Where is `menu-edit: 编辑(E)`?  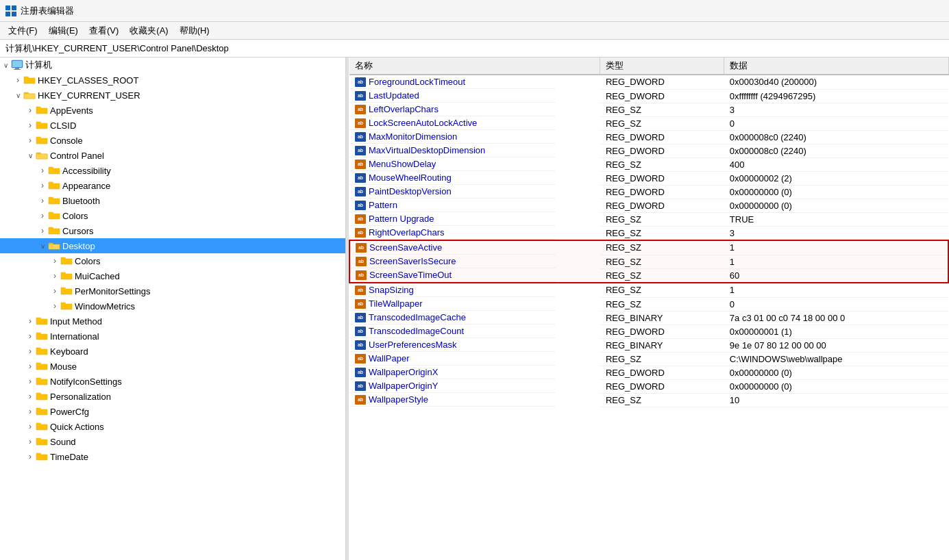
menu-edit: 编辑(E) is located at coordinates (63, 31).